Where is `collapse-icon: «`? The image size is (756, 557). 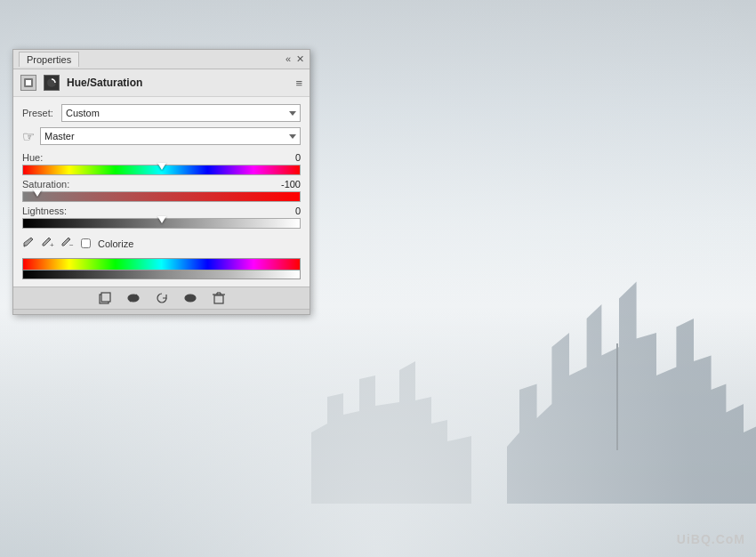 collapse-icon: « is located at coordinates (288, 59).